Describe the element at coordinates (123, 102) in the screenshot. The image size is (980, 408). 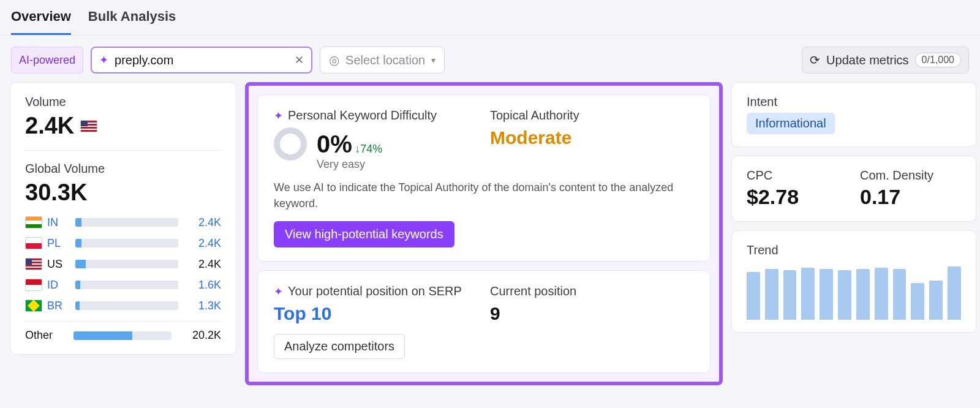
I see `volume-title: Volume` at that location.